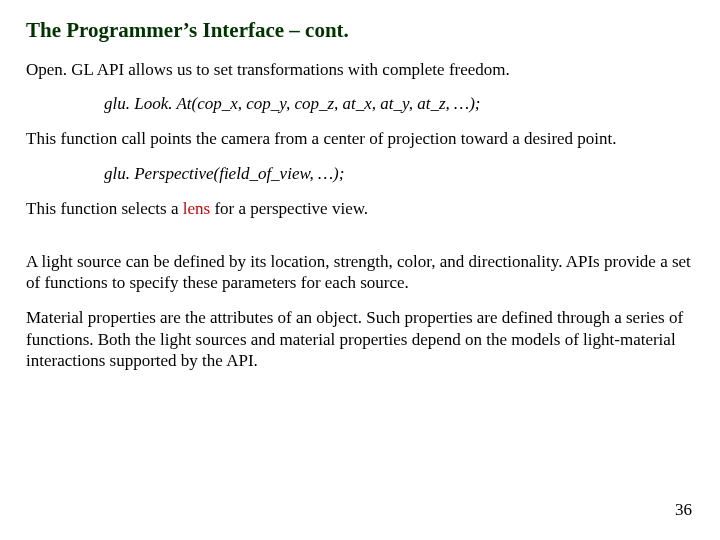  Describe the element at coordinates (360, 138) in the screenshot. I see `paragraph-lookat-desc: This function call points the camera fro…` at that location.